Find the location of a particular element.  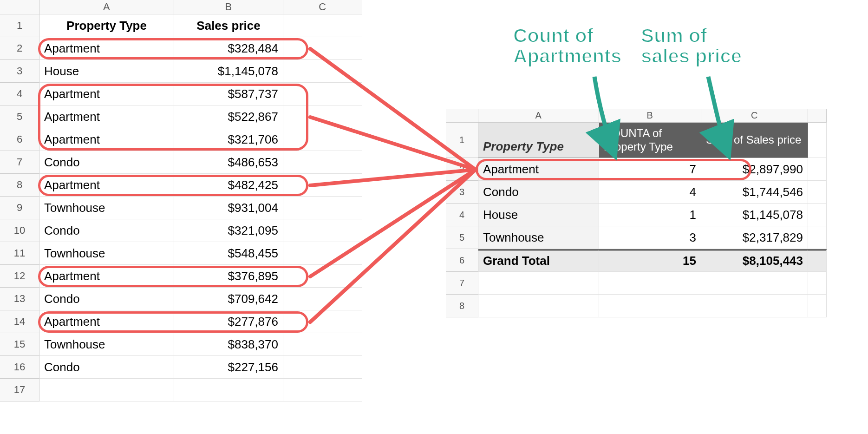

cell-property-type: House is located at coordinates (107, 72).